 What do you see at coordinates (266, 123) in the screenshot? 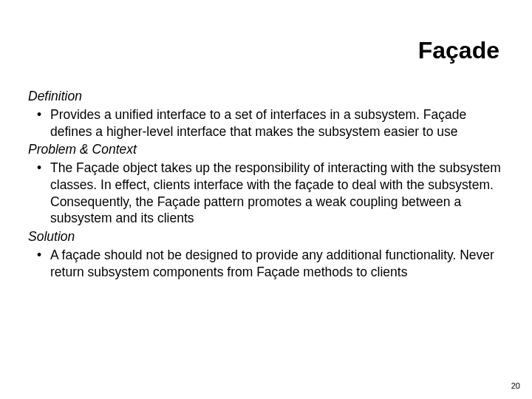
I see `definition-list: Provides a unified interface to a set of…` at bounding box center [266, 123].